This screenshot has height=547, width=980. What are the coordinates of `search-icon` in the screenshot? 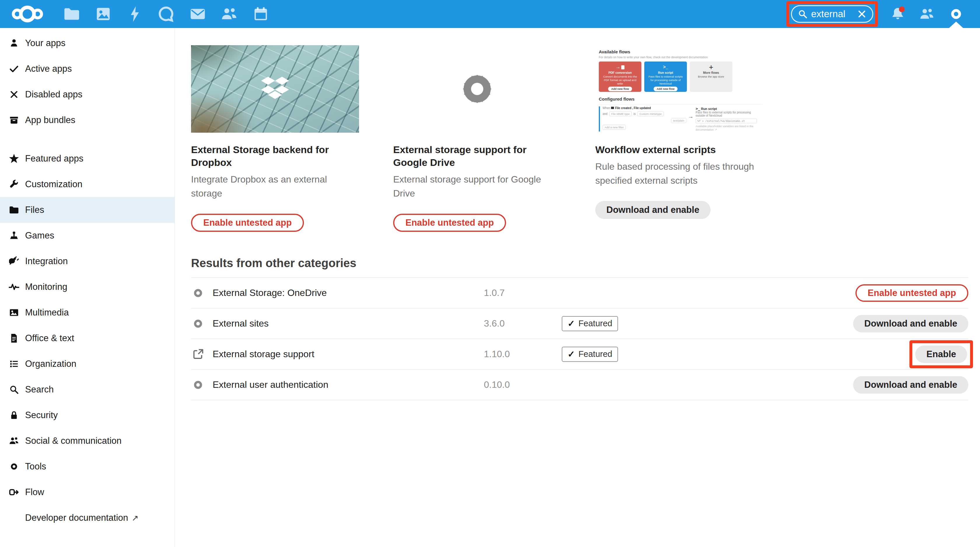 It's located at (14, 390).